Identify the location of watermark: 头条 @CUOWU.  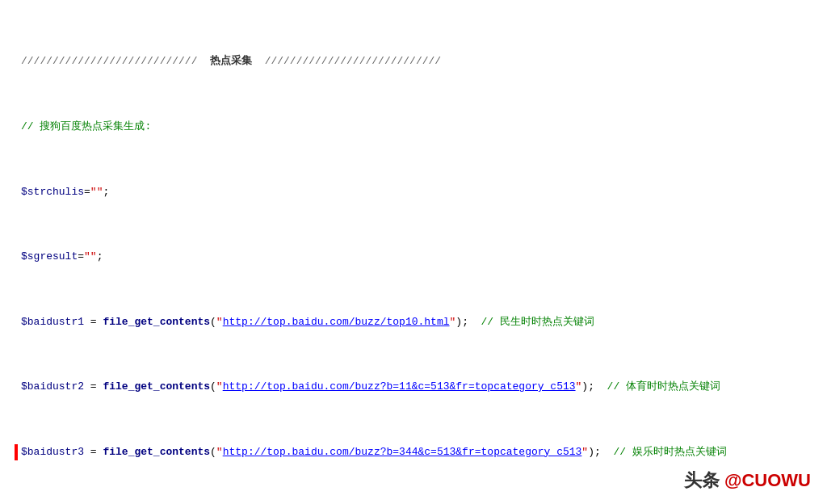
(748, 481).